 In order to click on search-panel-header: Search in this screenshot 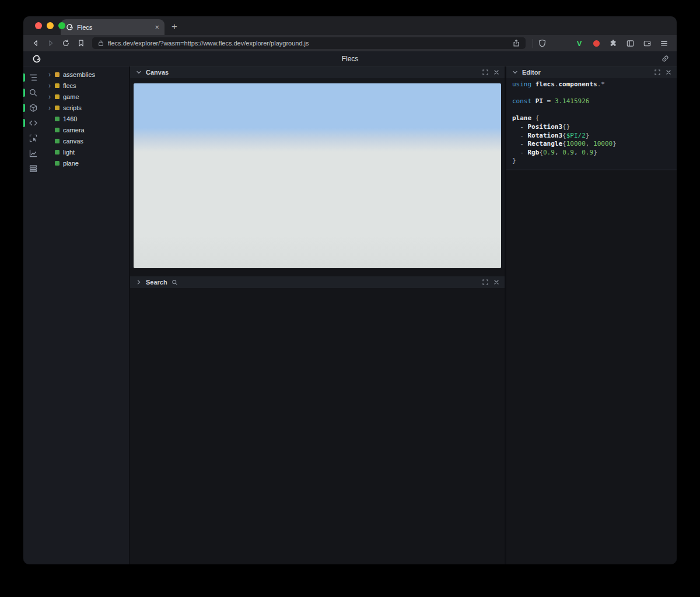, I will do `click(317, 282)`.